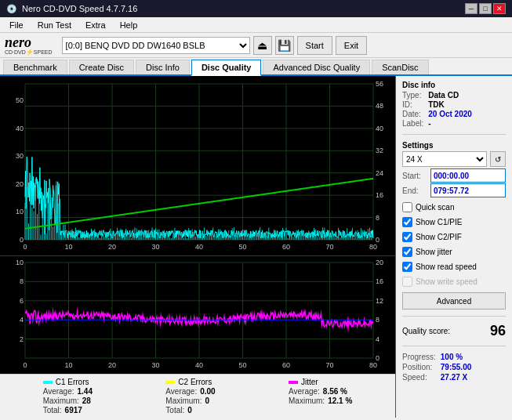 Image resolution: width=512 pixels, height=420 pixels. What do you see at coordinates (419, 367) in the screenshot?
I see `position-label: Position:` at bounding box center [419, 367].